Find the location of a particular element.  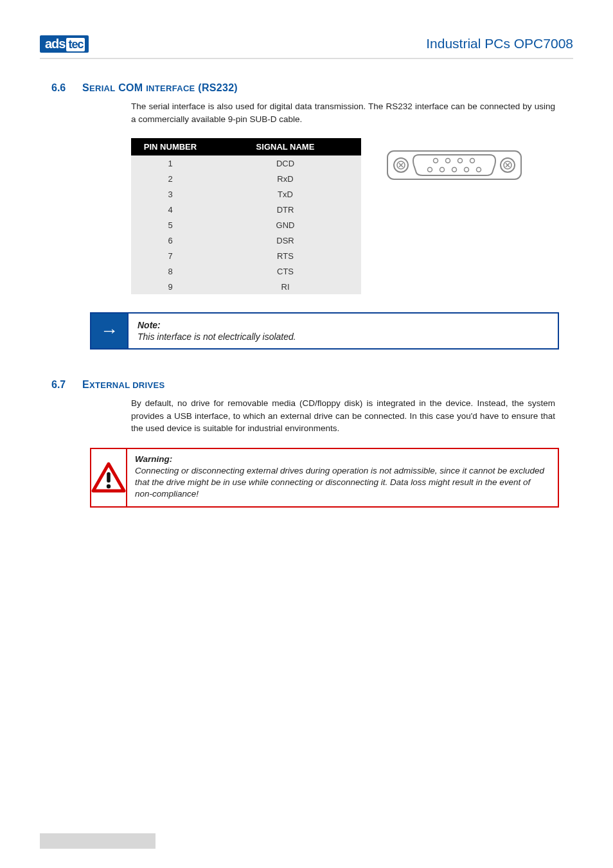

db9-connector-icon is located at coordinates (454, 166).